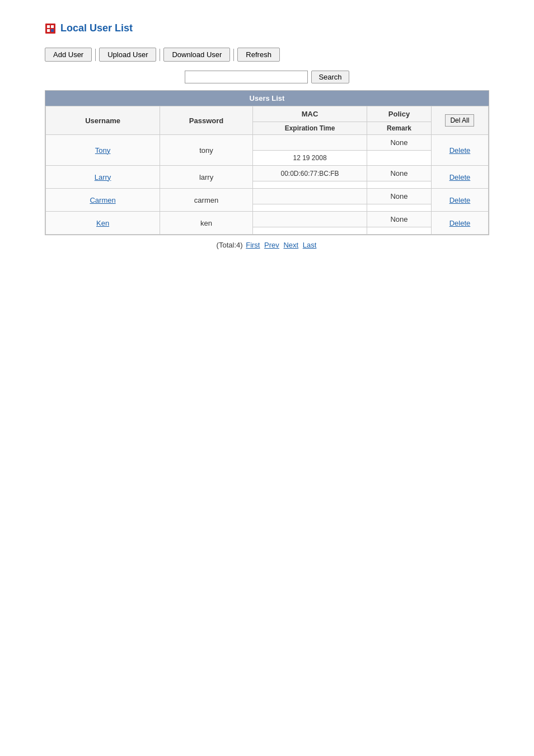 The width and height of the screenshot is (534, 756). I want to click on user-link-ken: Ken, so click(103, 223).